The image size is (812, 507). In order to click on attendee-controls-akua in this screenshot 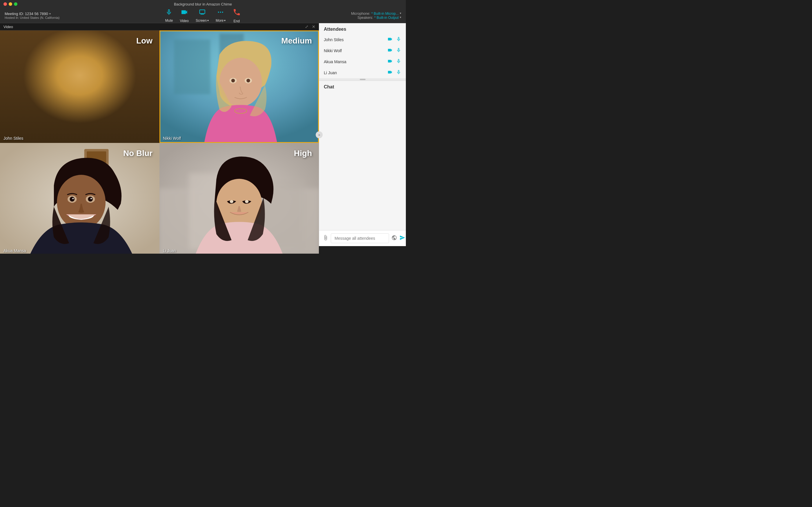, I will do `click(394, 62)`.